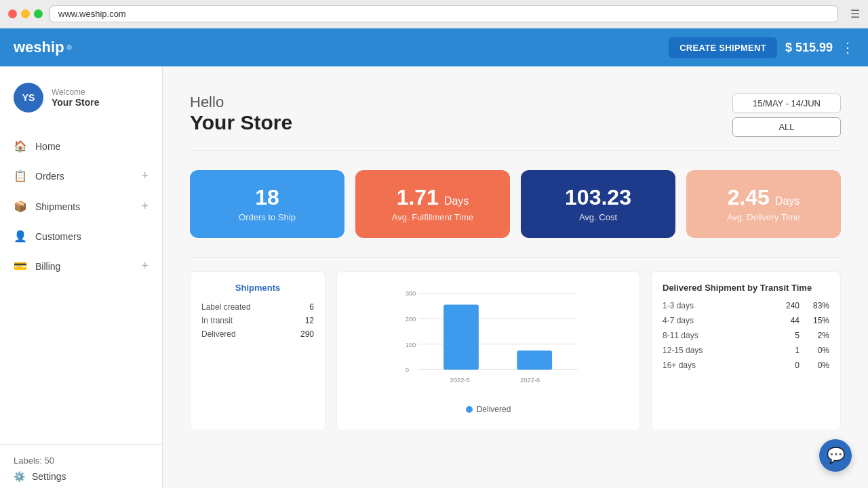  What do you see at coordinates (312, 307) in the screenshot?
I see `label-created-value: 6` at bounding box center [312, 307].